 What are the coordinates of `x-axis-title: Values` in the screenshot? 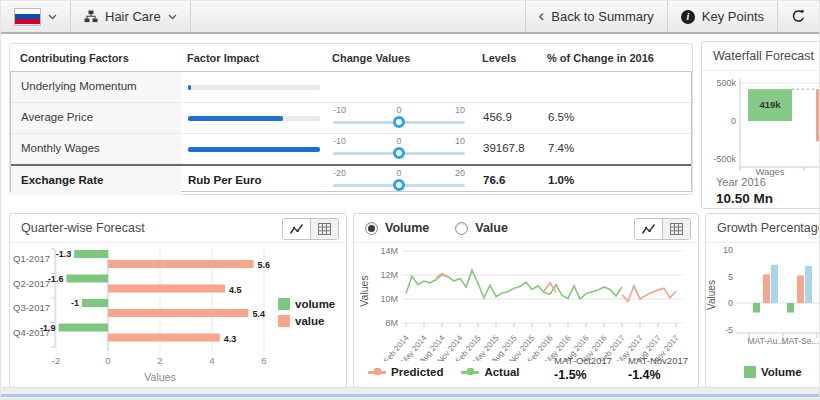 It's located at (160, 377).